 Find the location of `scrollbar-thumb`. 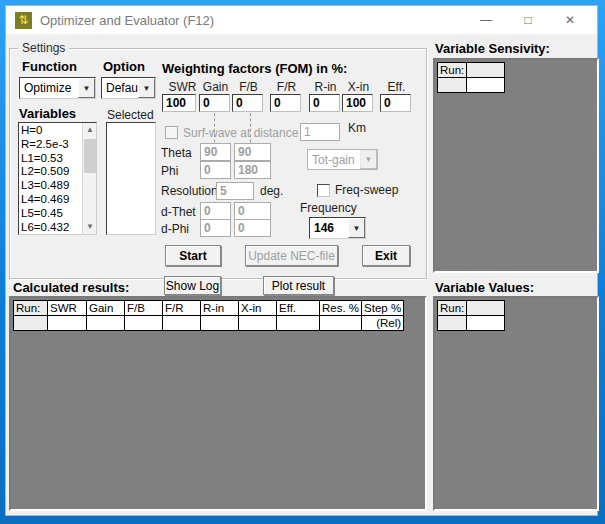

scrollbar-thumb is located at coordinates (90, 156).